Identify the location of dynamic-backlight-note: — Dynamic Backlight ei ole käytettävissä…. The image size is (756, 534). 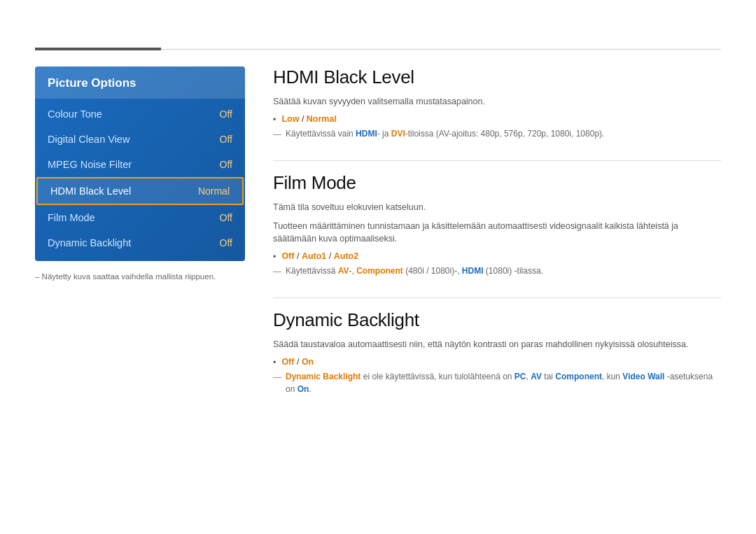
(497, 383).